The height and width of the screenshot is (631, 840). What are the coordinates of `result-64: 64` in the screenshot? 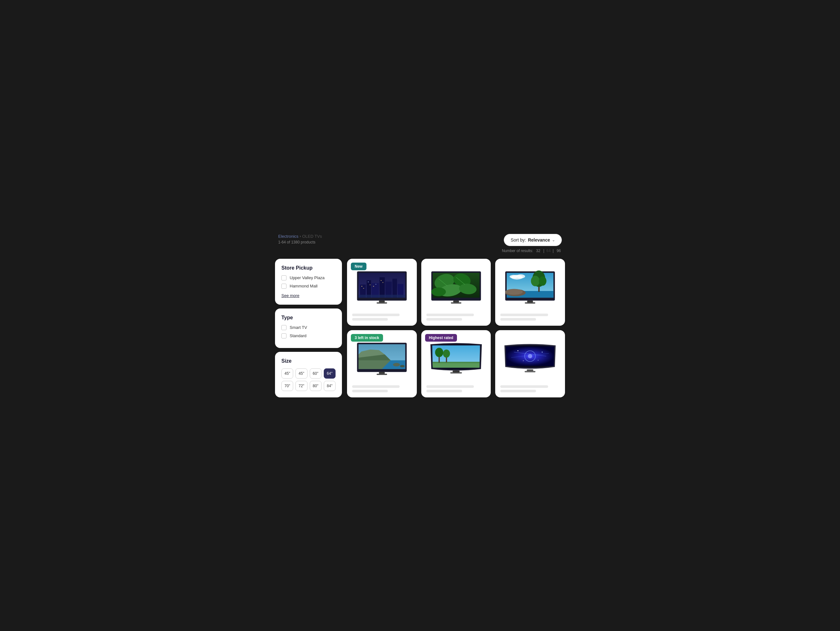 It's located at (548, 251).